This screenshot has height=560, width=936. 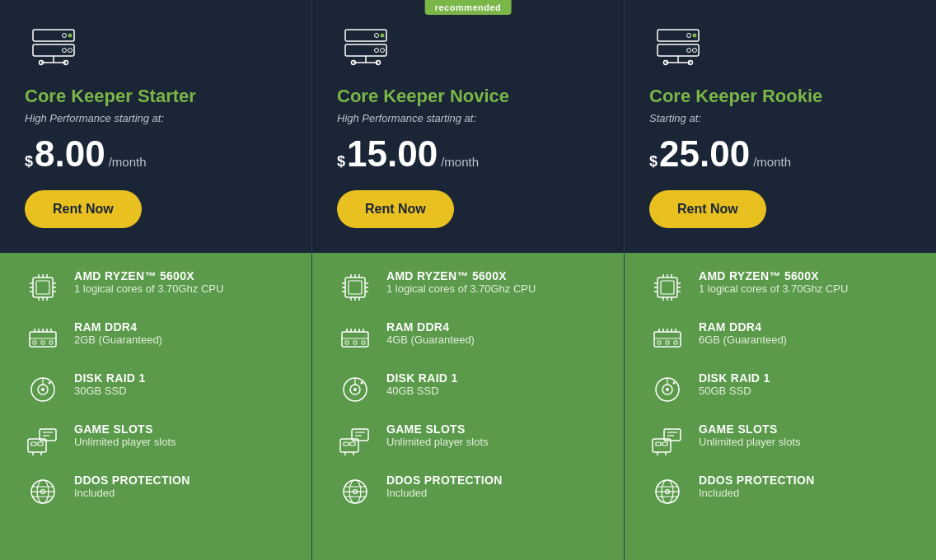 I want to click on rent-now-button-rookie: Rent Now, so click(x=708, y=209).